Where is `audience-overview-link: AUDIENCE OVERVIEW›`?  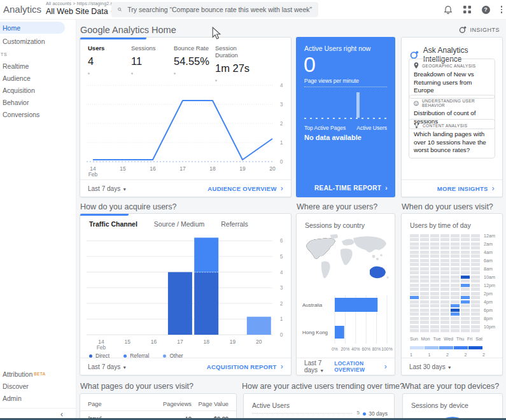 audience-overview-link: AUDIENCE OVERVIEW› is located at coordinates (246, 188).